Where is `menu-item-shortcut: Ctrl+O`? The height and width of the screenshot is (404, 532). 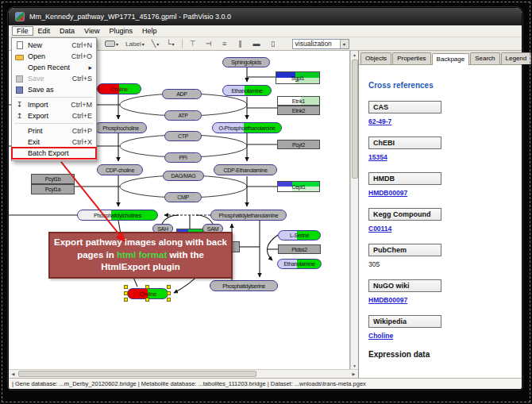
menu-item-shortcut: Ctrl+O is located at coordinates (82, 56).